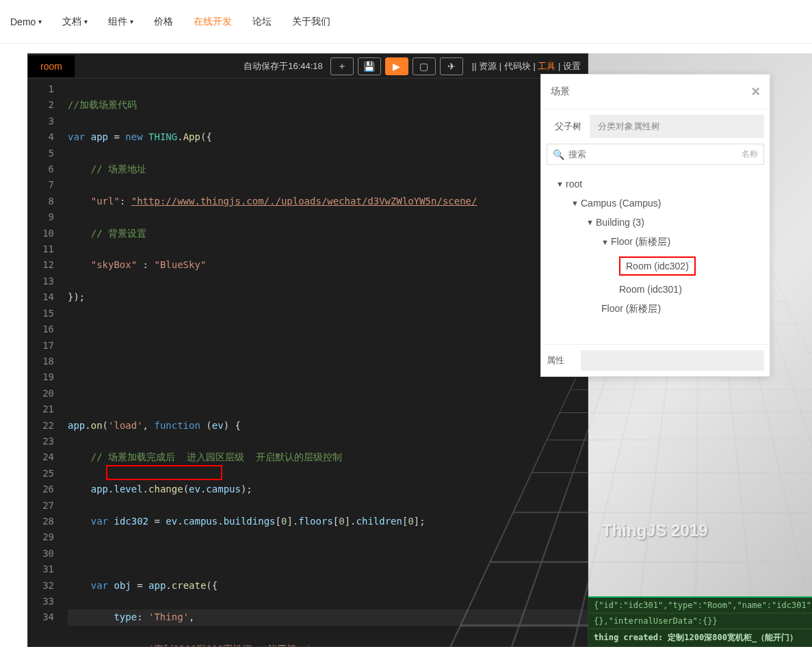  What do you see at coordinates (262, 22) in the screenshot?
I see `nav-forum: 论坛` at bounding box center [262, 22].